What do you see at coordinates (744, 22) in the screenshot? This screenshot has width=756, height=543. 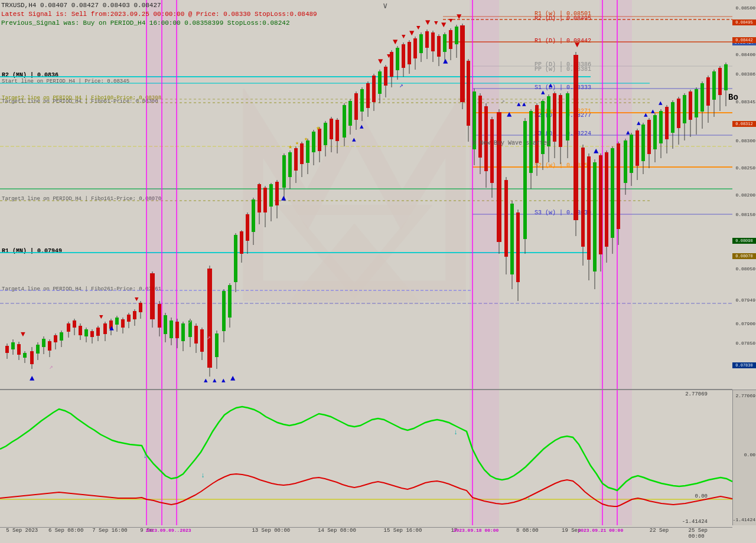 I see `r2d-price-label: 0.08495` at bounding box center [744, 22].